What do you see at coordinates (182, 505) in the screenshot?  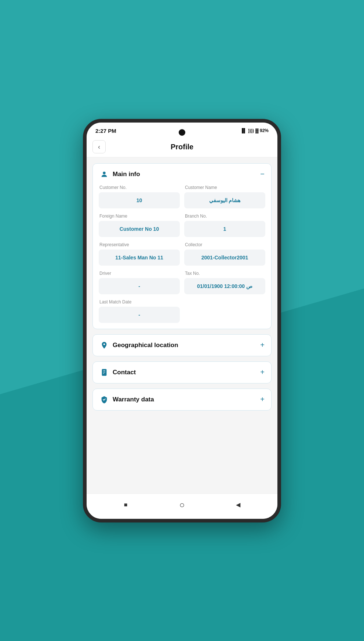 I see `nav-home-button: ○` at bounding box center [182, 505].